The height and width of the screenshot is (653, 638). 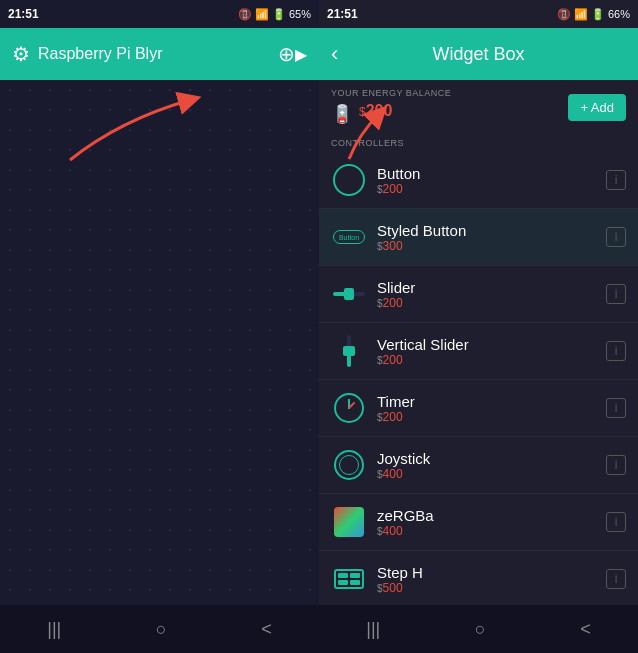 What do you see at coordinates (478, 629) in the screenshot?
I see `right-navbar: ||| ○ <` at bounding box center [478, 629].